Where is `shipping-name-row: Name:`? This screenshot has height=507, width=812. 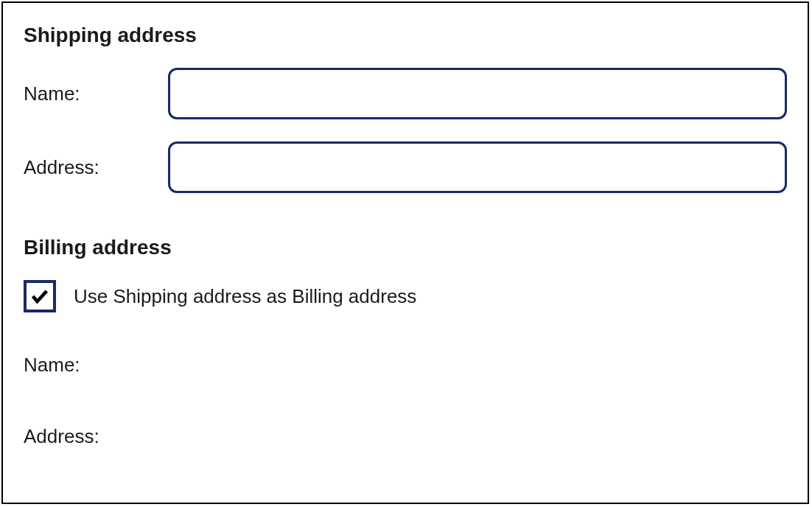 shipping-name-row: Name: is located at coordinates (405, 94).